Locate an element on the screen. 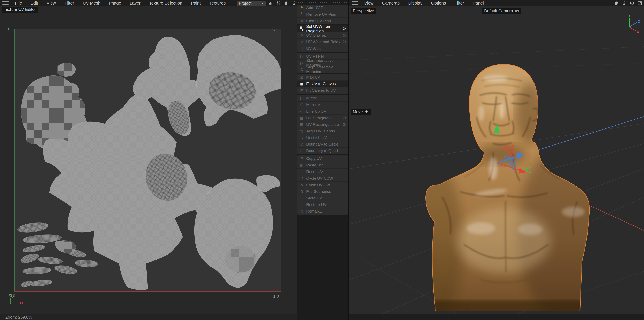 This screenshot has width=644, height=320. cmd-boundary-to-quad: ⊡Boundary to Quad is located at coordinates (322, 151).